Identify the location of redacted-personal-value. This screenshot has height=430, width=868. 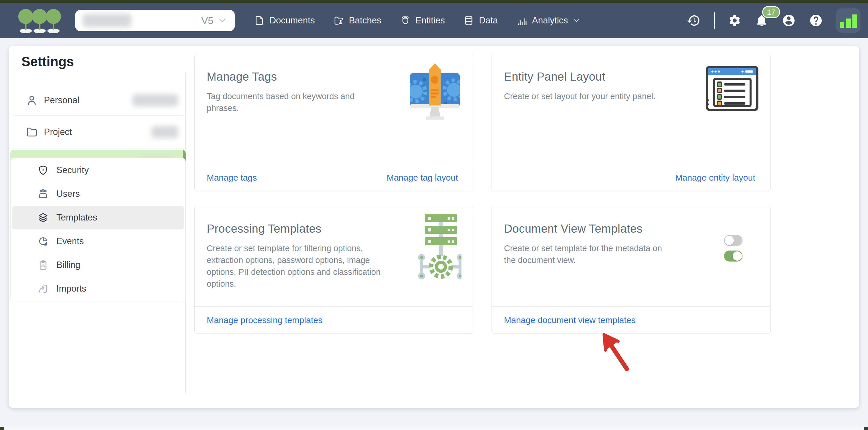
(155, 100).